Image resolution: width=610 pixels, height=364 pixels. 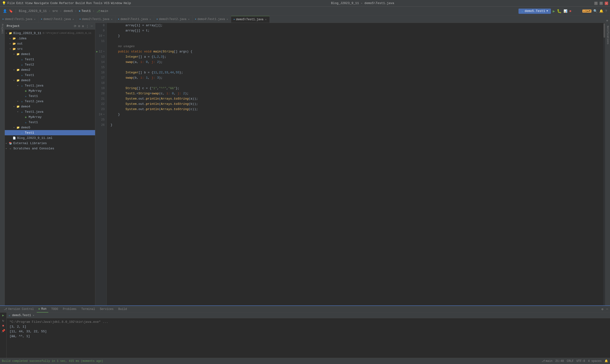 I want to click on settings-button: 🔔, so click(x=601, y=11).